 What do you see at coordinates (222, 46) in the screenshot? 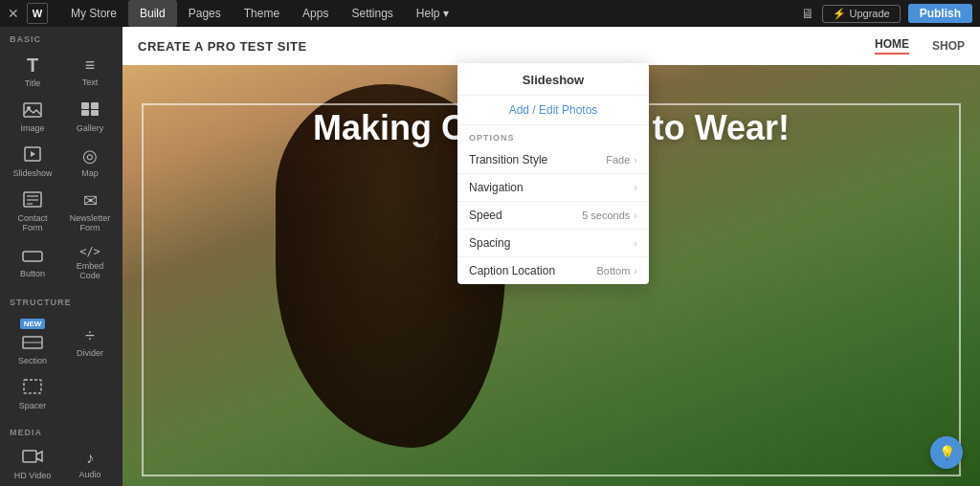
I see `site-title: CREATE A PRO TEST SITE` at bounding box center [222, 46].